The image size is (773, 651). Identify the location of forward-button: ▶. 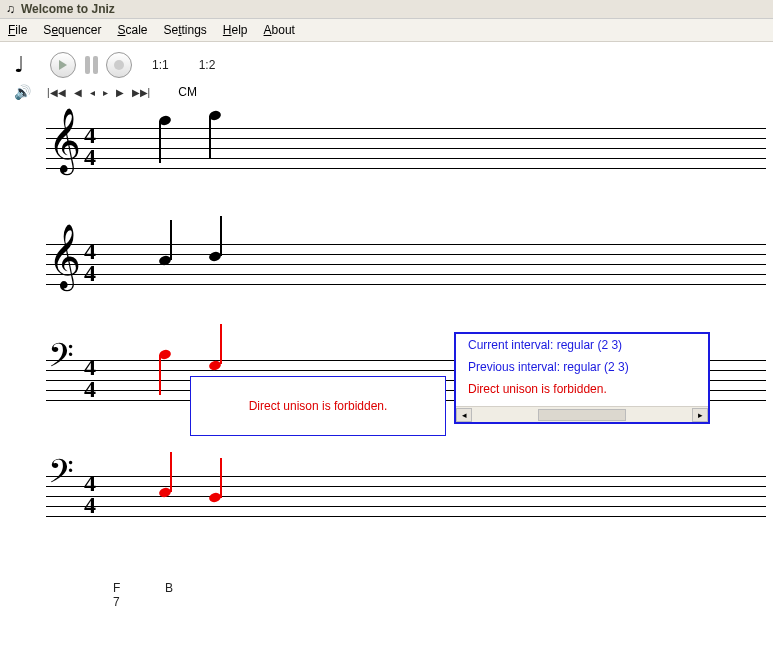
(120, 92).